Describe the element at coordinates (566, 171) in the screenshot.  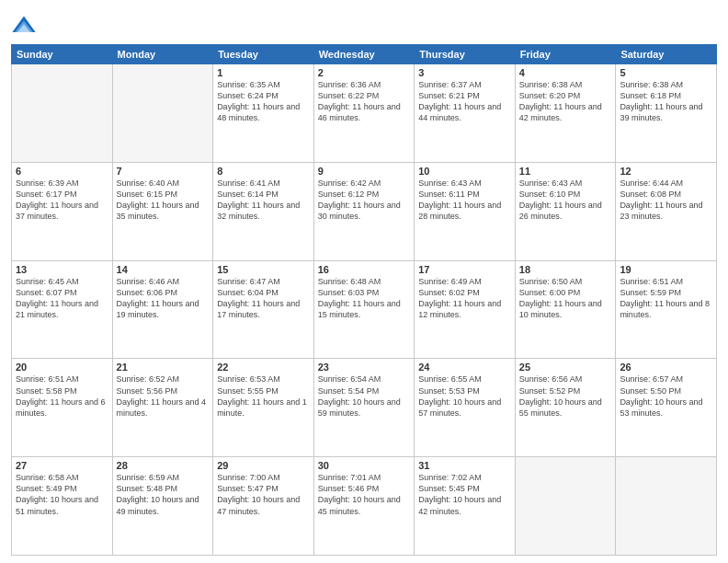
I see `day-number: 11` at that location.